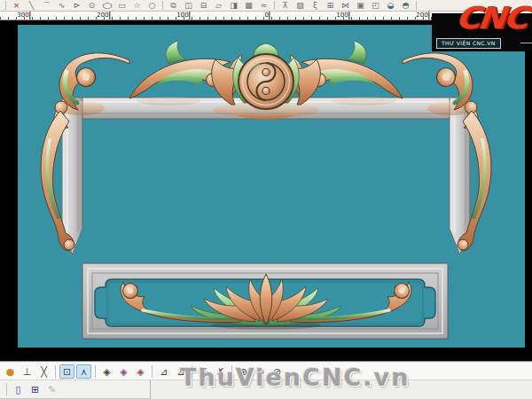 The height and width of the screenshot is (399, 532). I want to click on midpoint-snap-icon: ◈, so click(140, 372).